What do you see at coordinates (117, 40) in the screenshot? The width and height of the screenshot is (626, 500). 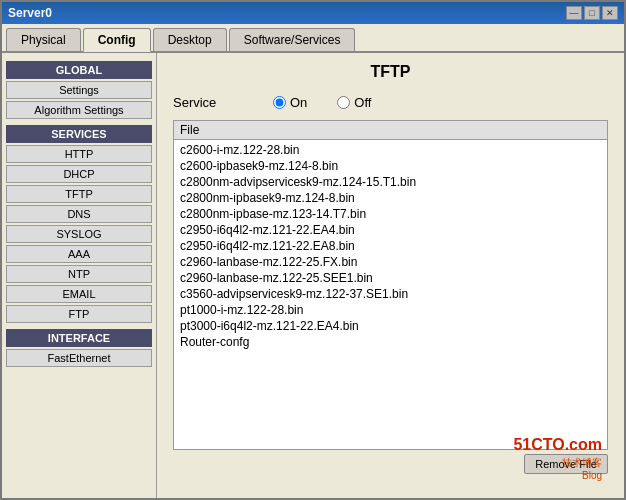 I see `tab-config: Config` at bounding box center [117, 40].